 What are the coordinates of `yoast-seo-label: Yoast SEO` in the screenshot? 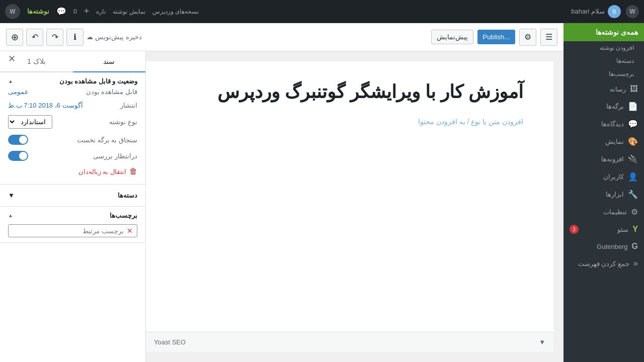 It's located at (170, 342).